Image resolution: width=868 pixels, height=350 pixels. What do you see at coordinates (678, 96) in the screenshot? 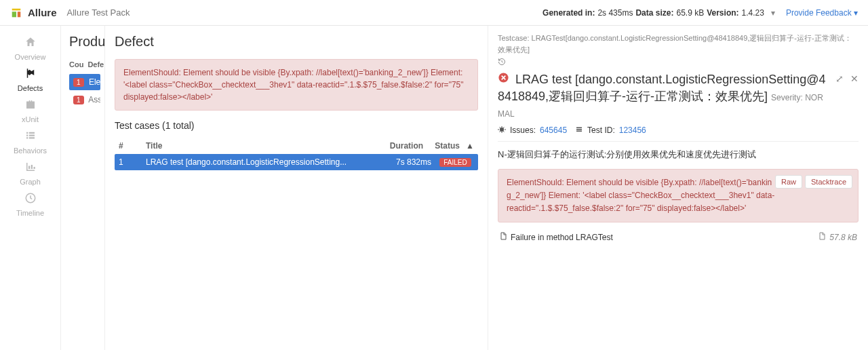
I see `testcase-title: LRAG test [dango.constant.LogisticRegres…` at bounding box center [678, 96].